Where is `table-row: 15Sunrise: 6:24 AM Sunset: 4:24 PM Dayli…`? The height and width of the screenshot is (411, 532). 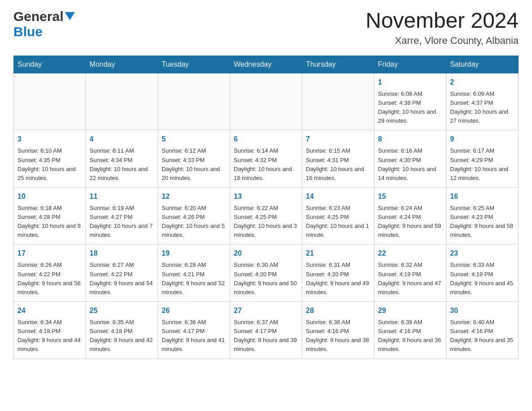
table-row: 15Sunrise: 6:24 AM Sunset: 4:24 PM Dayli… is located at coordinates (410, 216).